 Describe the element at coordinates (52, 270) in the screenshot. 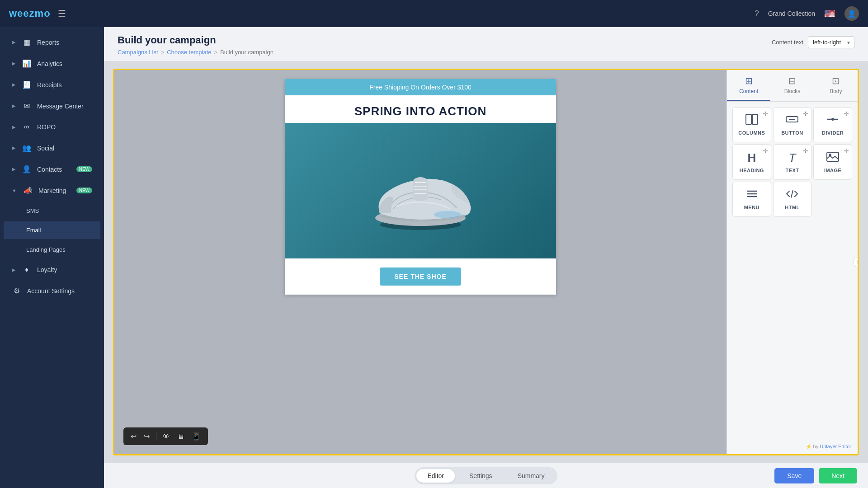

I see `sidebar-item-loyalty: ▶ ♦ Loyalty` at that location.